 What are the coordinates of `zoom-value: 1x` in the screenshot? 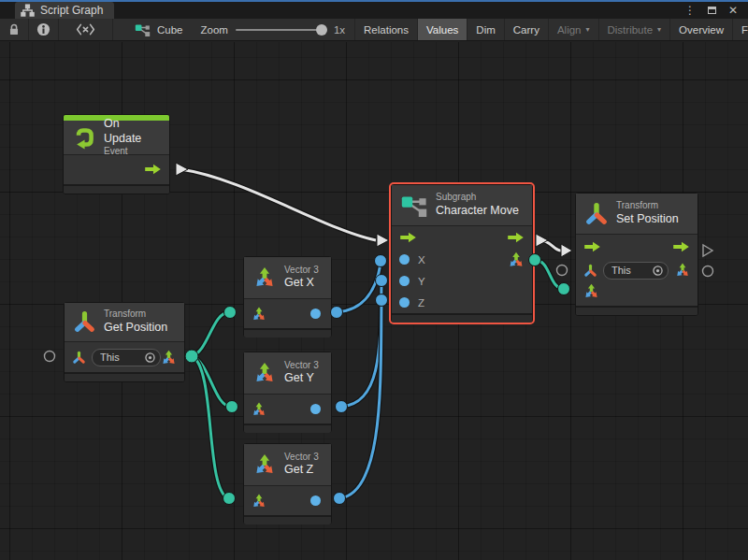 It's located at (339, 30).